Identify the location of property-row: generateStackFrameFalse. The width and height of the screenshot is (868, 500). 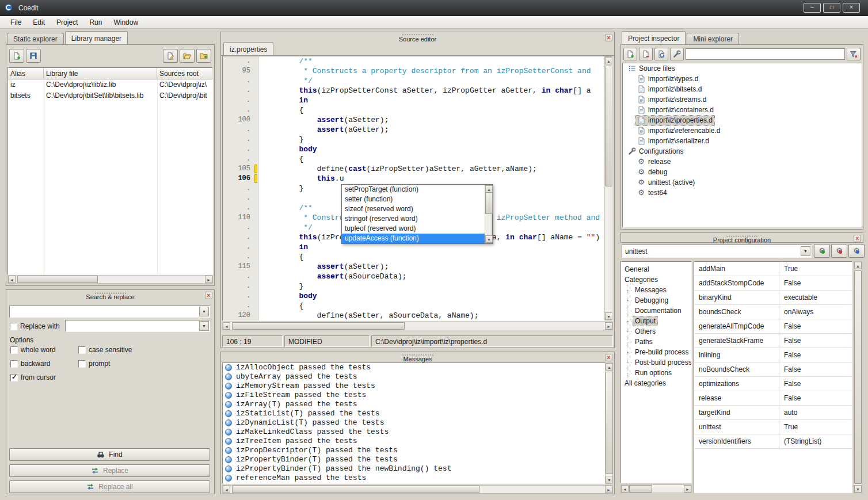
(773, 341).